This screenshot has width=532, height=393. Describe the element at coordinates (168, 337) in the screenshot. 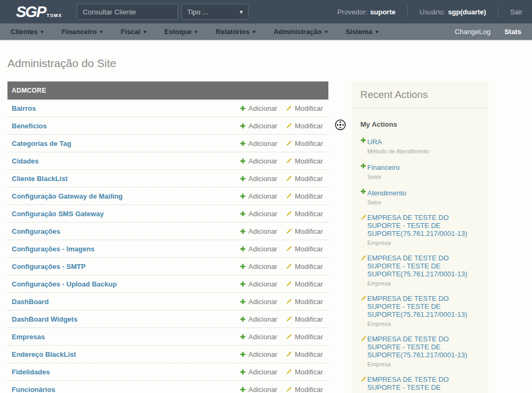

I see `table-row: Empresas Adicionar` at that location.